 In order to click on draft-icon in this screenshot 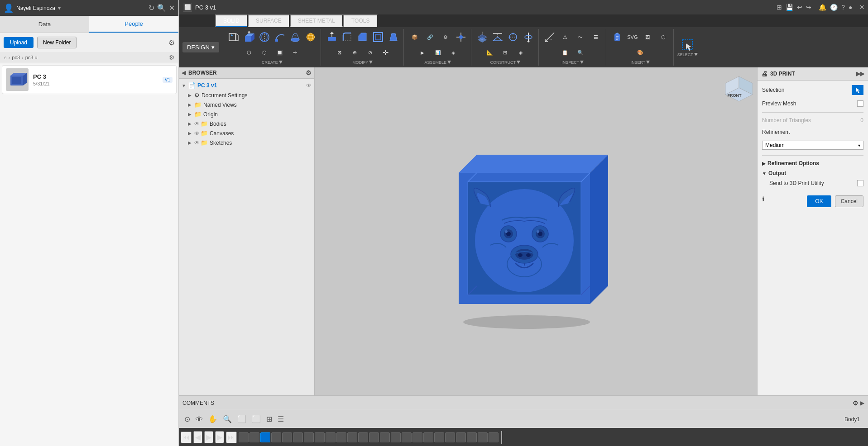, I will do `click(393, 37)`.